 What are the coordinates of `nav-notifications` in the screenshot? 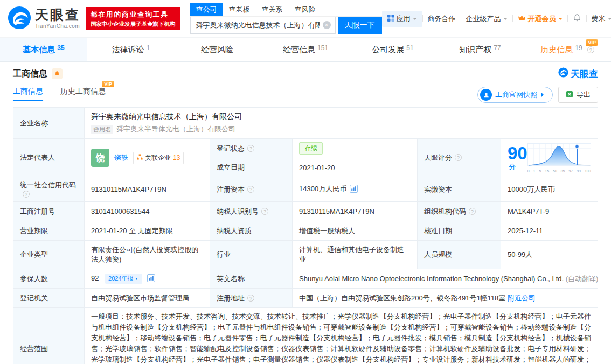 It's located at (577, 18).